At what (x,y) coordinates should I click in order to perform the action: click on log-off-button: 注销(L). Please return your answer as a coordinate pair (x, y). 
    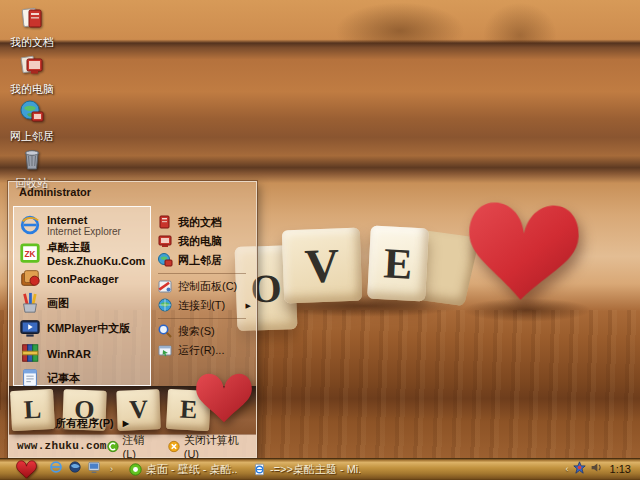
    Looking at the image, I should click on (131, 446).